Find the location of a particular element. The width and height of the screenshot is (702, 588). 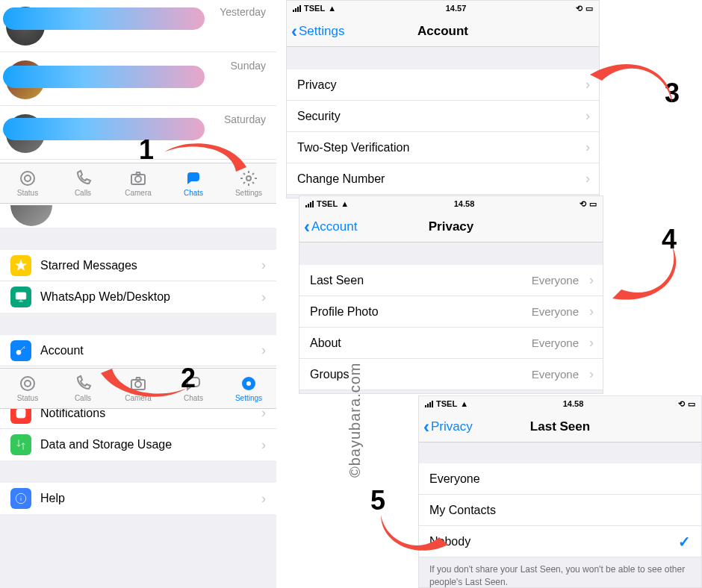

privacy-row-last-seen: Last Seen Everyone › is located at coordinates (451, 281).